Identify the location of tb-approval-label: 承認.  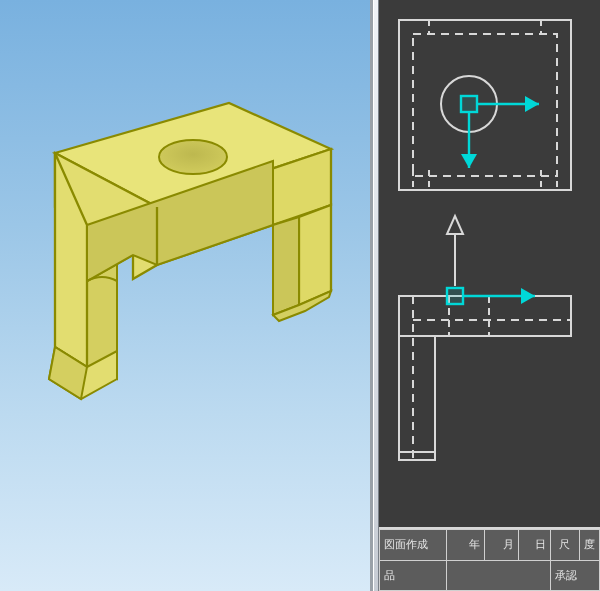
(574, 576).